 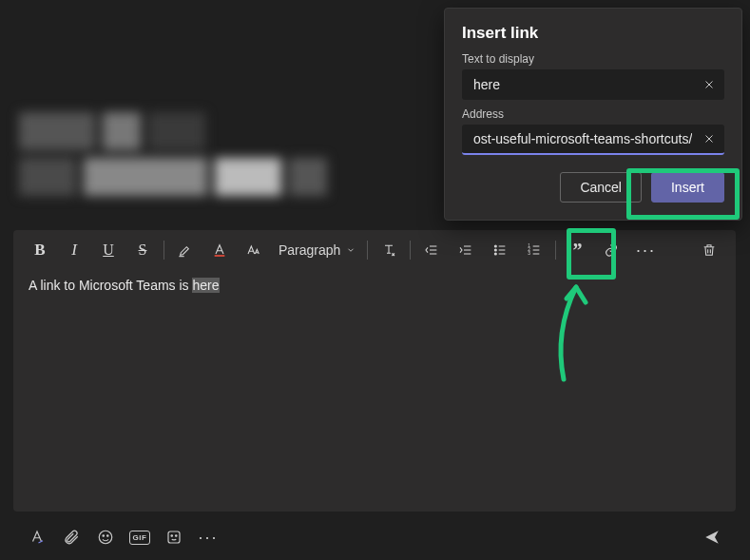 I want to click on text-to-display-label: Text to display, so click(x=593, y=59).